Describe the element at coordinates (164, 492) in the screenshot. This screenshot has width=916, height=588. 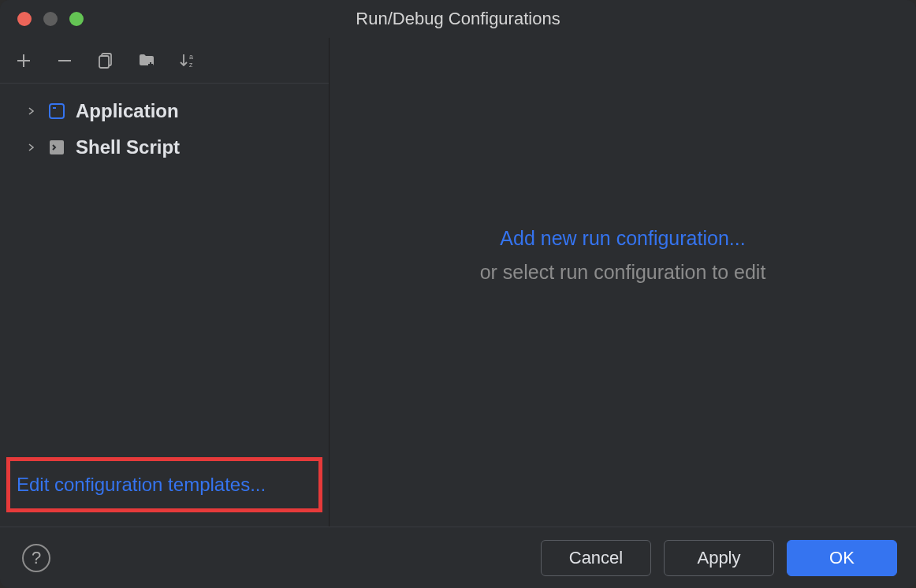
I see `sidebar-footer: Edit configuration templates...` at that location.